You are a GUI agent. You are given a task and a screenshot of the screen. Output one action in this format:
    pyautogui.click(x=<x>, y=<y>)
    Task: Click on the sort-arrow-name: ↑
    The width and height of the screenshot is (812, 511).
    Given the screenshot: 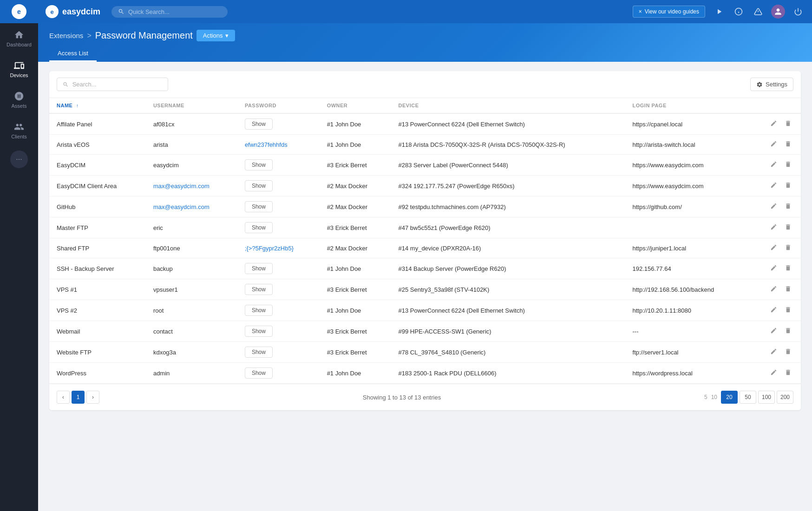 What is the action you would take?
    pyautogui.click(x=78, y=106)
    